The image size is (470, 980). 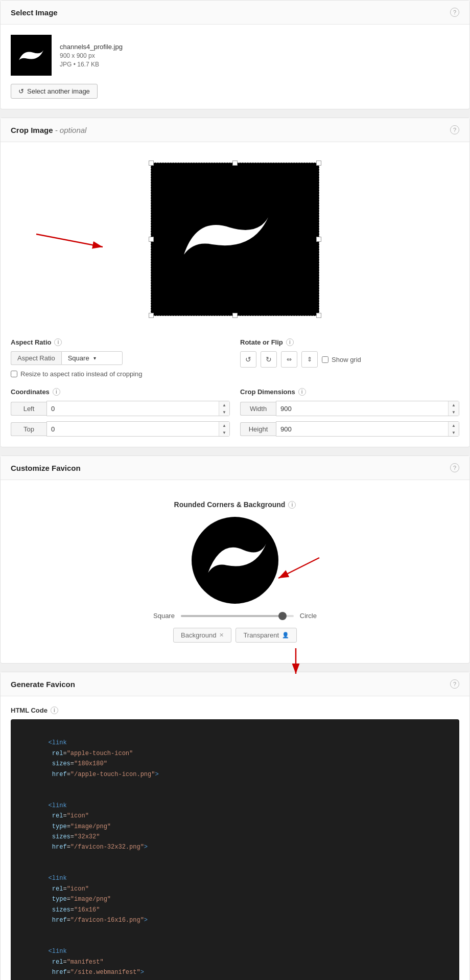 I want to click on flip-h-button: ⇔, so click(x=289, y=359).